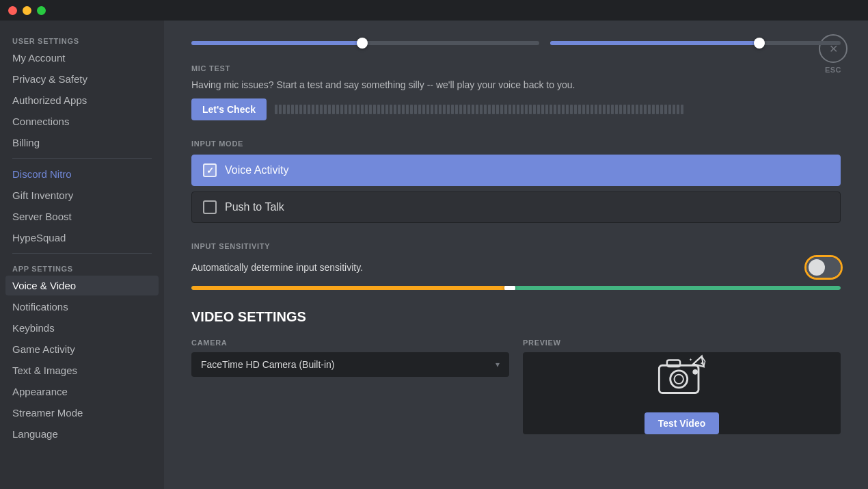 The width and height of the screenshot is (868, 489). What do you see at coordinates (27, 11) in the screenshot?
I see `minimize-button` at bounding box center [27, 11].